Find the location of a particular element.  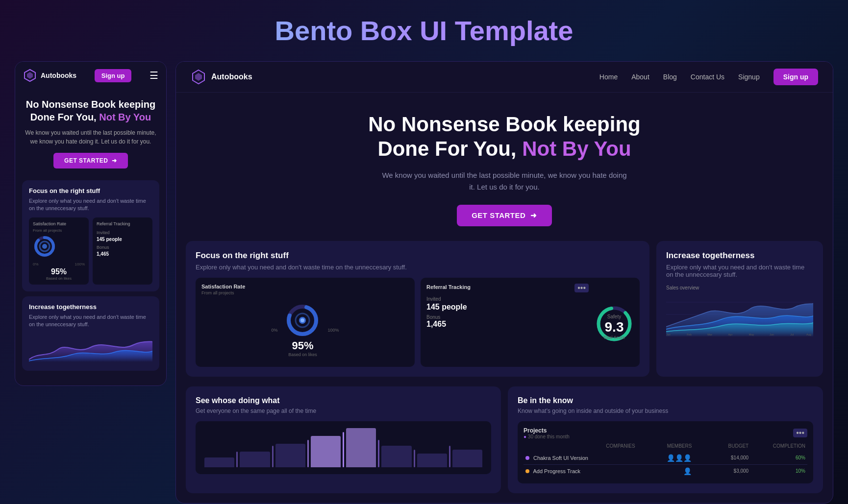

page-title: Bento Box UI Template is located at coordinates (424, 30).